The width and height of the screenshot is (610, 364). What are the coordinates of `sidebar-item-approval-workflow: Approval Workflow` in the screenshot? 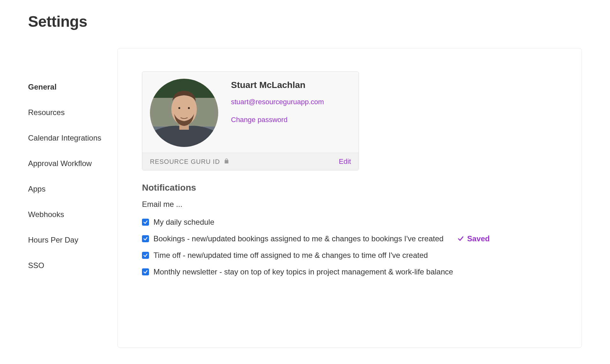 It's located at (73, 164).